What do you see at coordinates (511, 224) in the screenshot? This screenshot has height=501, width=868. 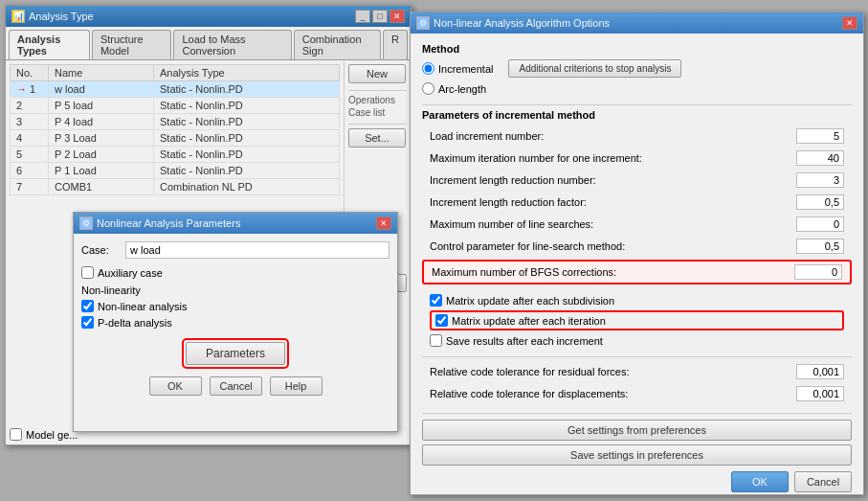 I see `param-label: Maximum number of line searches:` at bounding box center [511, 224].